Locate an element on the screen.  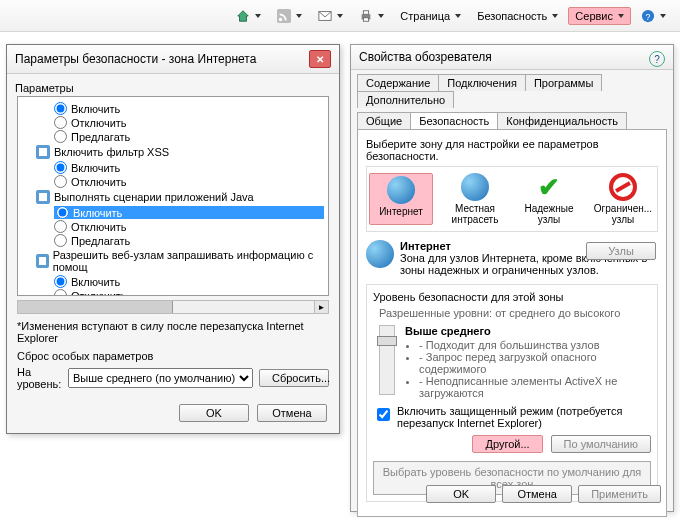
level-label: На уровень: is located at coordinates (40, 378).